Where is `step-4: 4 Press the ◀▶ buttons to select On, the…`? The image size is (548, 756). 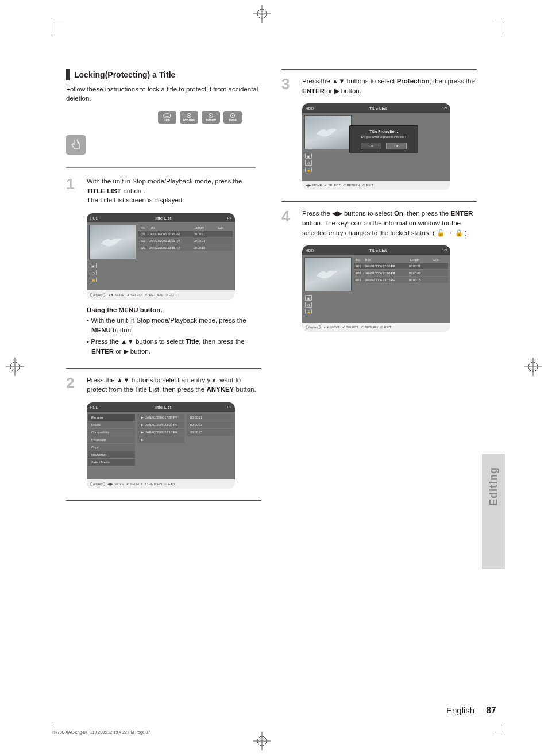
step-4: 4 Press the ◀▶ buttons to select On, the… is located at coordinates (379, 223).